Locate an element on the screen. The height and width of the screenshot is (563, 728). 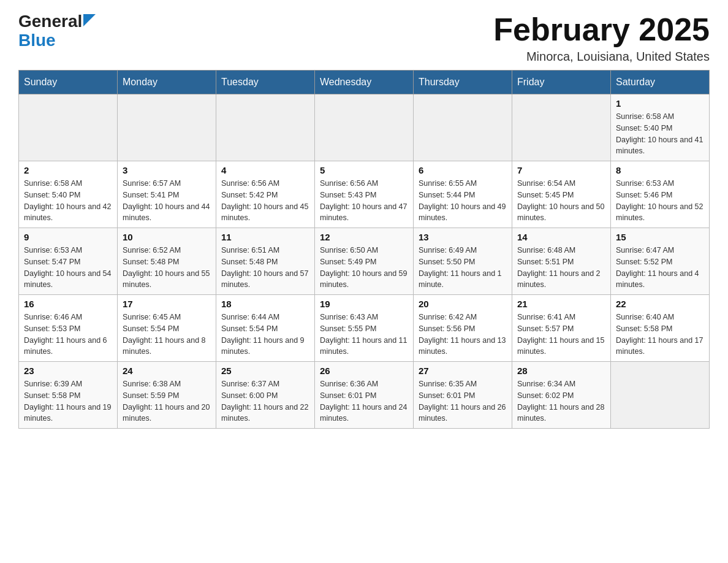
day-info: Sunrise: 6:58 AM Sunset: 5:40 PM Dayligh… is located at coordinates (68, 201).